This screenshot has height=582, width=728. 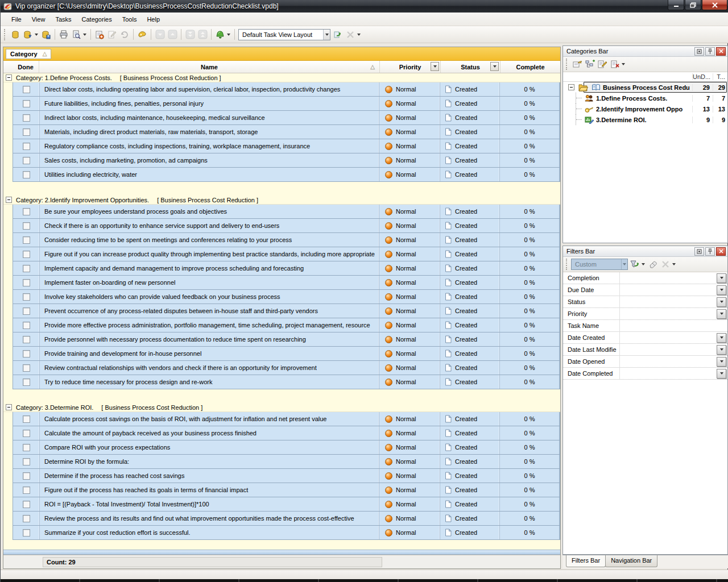 I want to click on task-row: Try to reduce time necessary for process…, so click(x=282, y=382).